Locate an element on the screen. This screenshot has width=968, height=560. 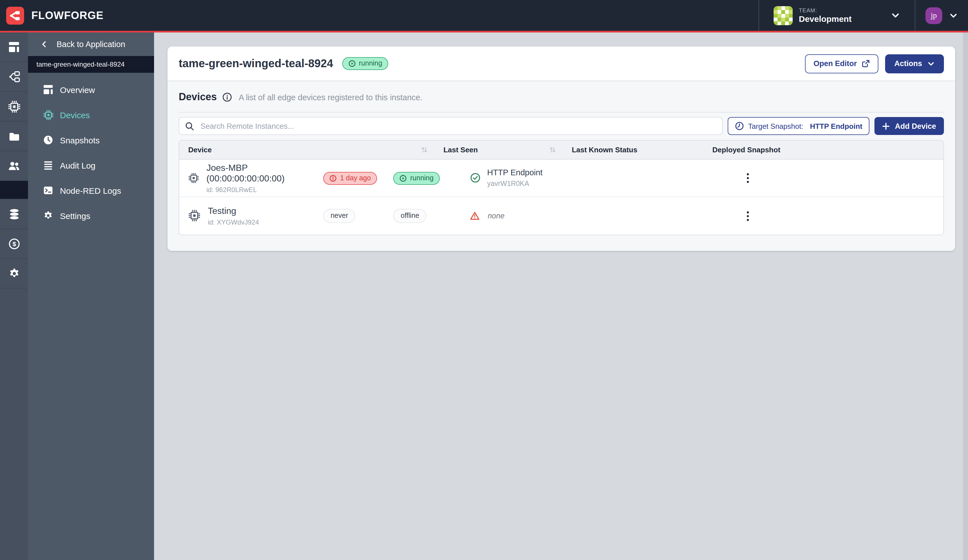
open-editor-button: Open Editor is located at coordinates (842, 64).